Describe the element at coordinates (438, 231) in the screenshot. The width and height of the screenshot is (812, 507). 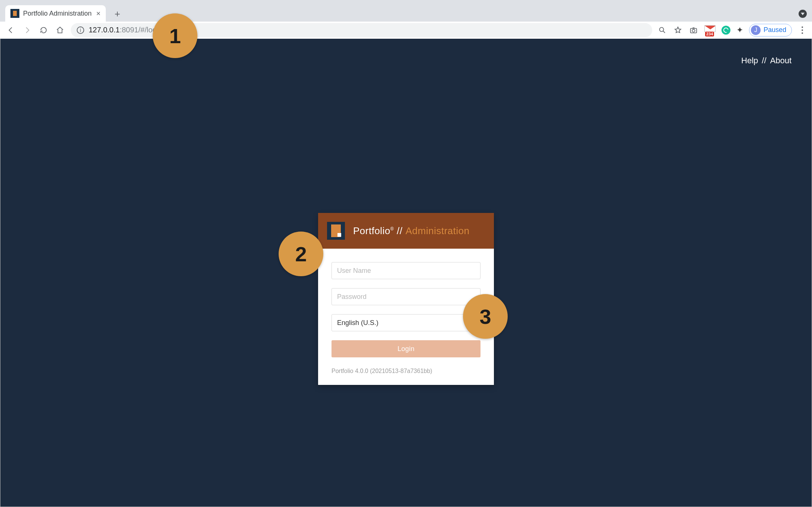
I see `brand-suffix: Administration` at that location.